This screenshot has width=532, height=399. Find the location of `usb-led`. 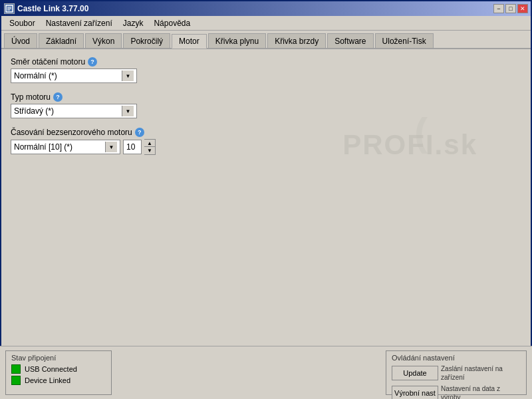

usb-led is located at coordinates (16, 369).